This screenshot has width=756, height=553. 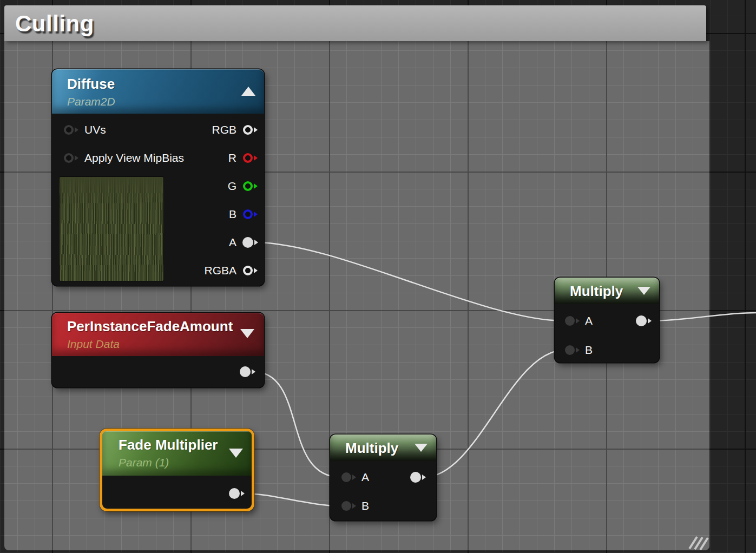 I want to click on node-perinstancefadeamount: PerInstanceFadeAmount Input Data, so click(x=158, y=350).